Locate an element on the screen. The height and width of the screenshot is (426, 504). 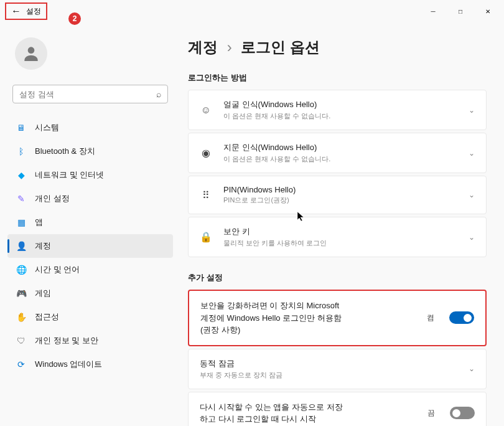
titlebar: ← 설정 2 ─ □ ✕ is located at coordinates (252, 11).